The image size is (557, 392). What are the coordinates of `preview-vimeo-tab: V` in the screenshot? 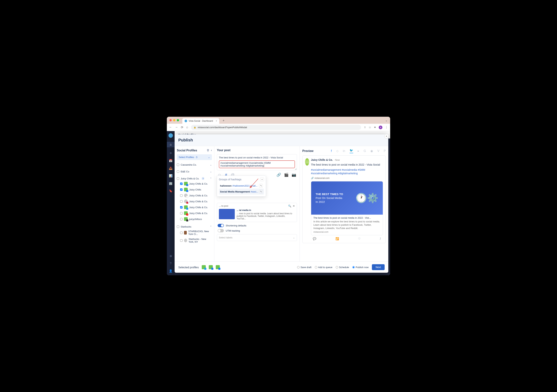 It's located at (378, 151).